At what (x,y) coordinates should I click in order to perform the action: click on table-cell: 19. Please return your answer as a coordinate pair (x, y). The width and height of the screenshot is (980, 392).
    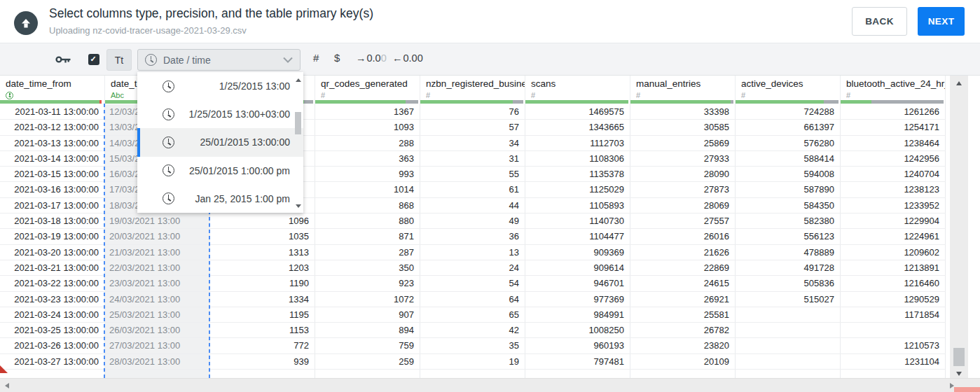
    Looking at the image, I should click on (473, 361).